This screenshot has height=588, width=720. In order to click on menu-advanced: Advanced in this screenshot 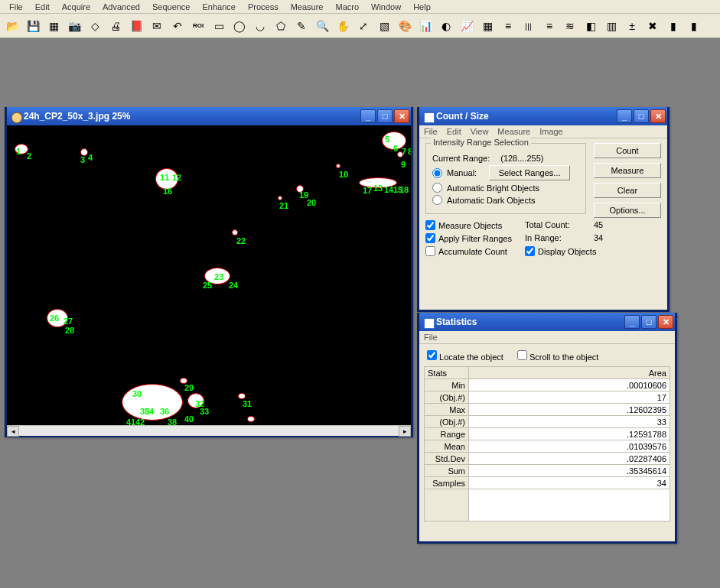, I will do `click(121, 7)`.